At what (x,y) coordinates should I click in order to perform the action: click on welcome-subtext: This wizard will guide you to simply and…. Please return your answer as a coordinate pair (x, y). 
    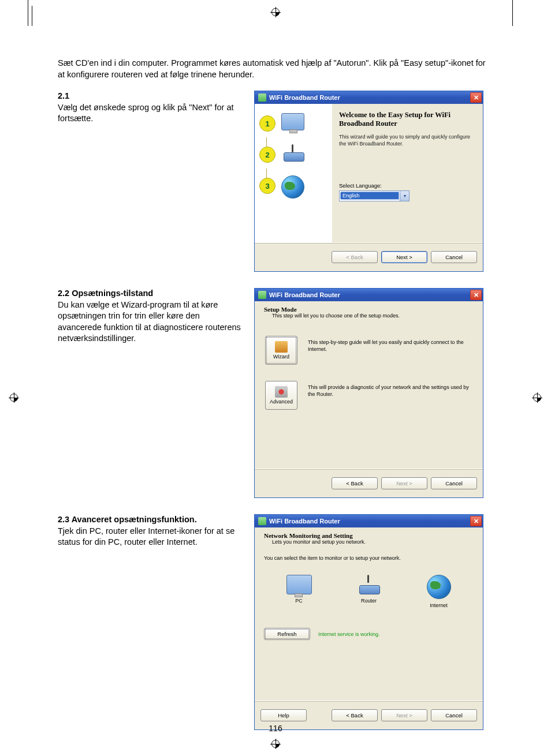
    Looking at the image, I should click on (408, 141).